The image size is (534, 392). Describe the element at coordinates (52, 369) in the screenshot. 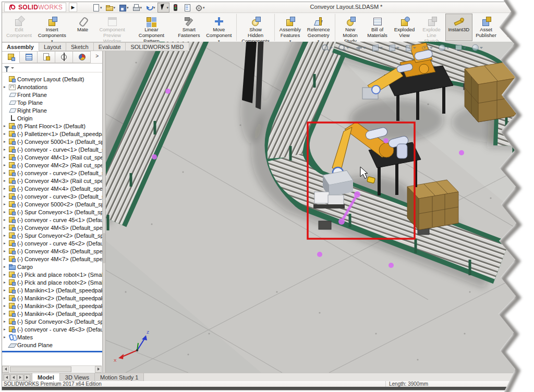

I see `tree-horizontal-scrollbar` at that location.